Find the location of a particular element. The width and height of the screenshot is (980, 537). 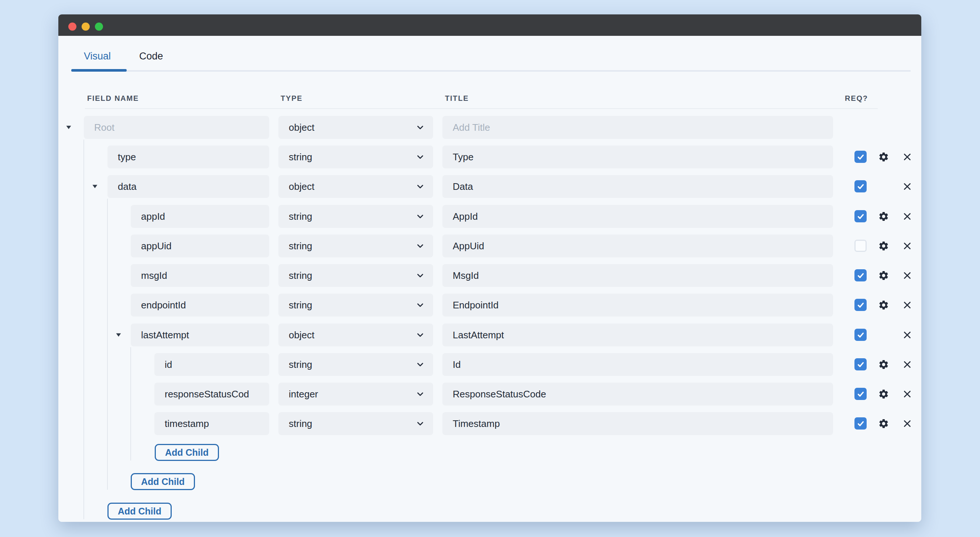

close-window-button is located at coordinates (72, 27).